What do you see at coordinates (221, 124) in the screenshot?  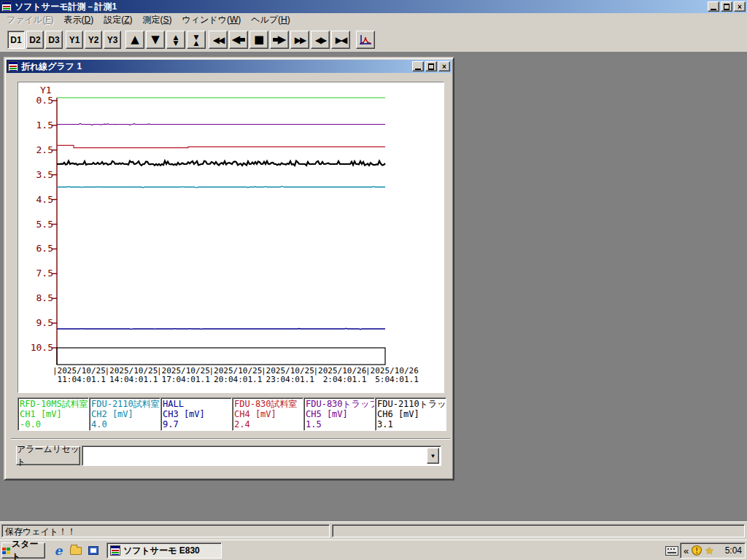 I see `series-ch5` at bounding box center [221, 124].